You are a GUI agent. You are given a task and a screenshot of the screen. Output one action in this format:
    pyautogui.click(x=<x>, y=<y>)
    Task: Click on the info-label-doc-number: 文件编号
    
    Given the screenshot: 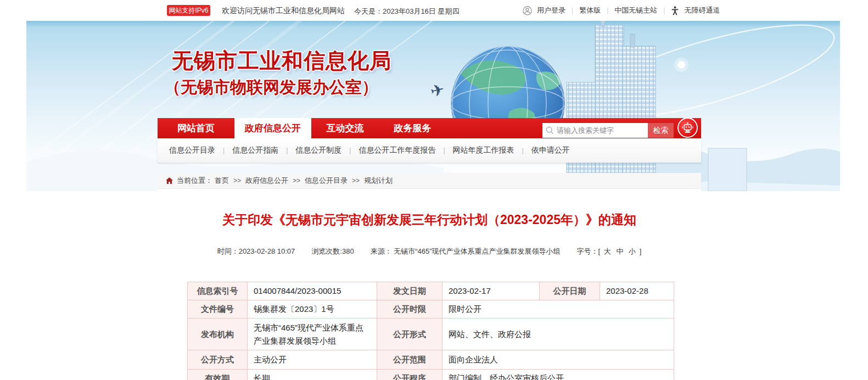 What is the action you would take?
    pyautogui.click(x=217, y=310)
    